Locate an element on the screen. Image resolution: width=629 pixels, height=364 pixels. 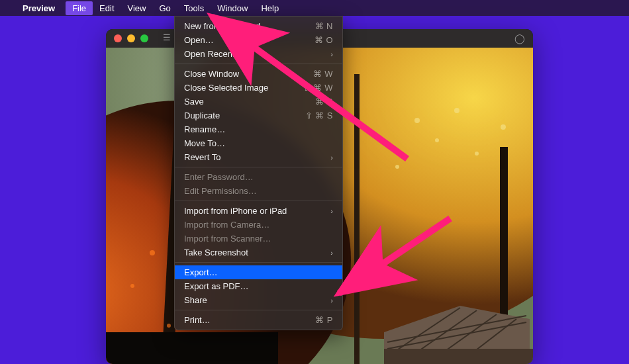
menubar-item-window: Window is located at coordinates (232, 8).